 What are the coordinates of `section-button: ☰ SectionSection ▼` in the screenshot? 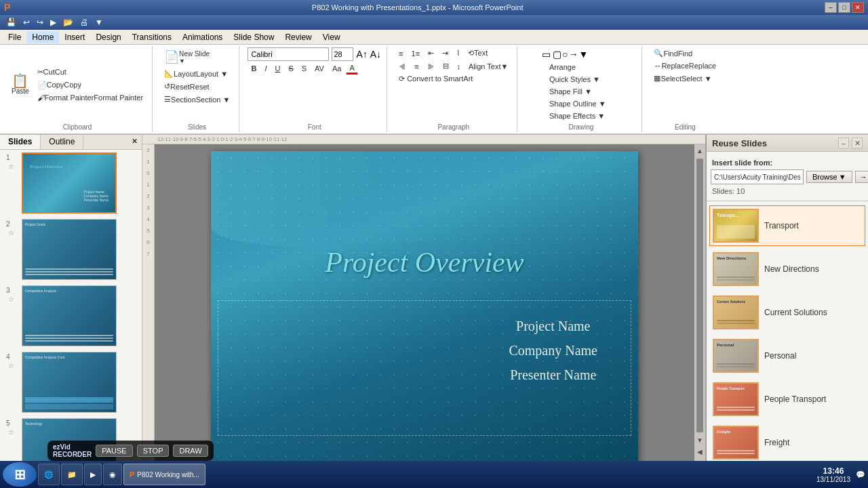 It's located at (197, 99).